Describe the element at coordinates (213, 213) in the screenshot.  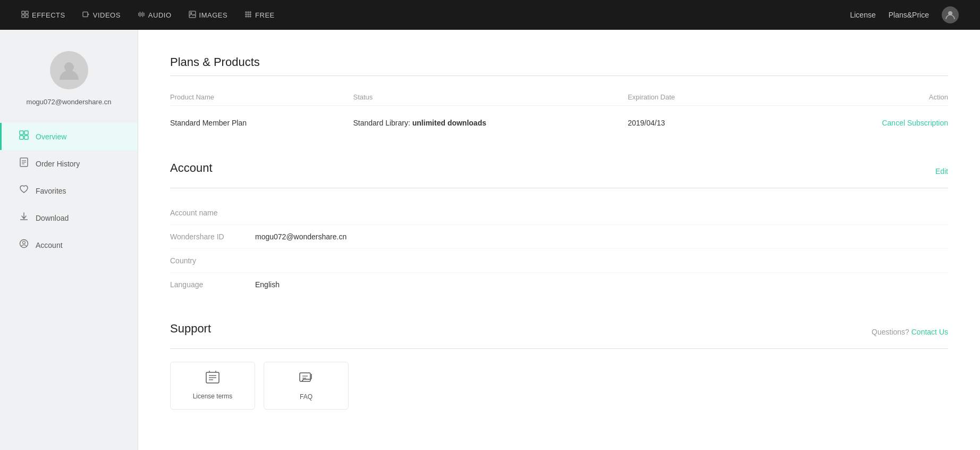
I see `account-name-label: Account name` at that location.